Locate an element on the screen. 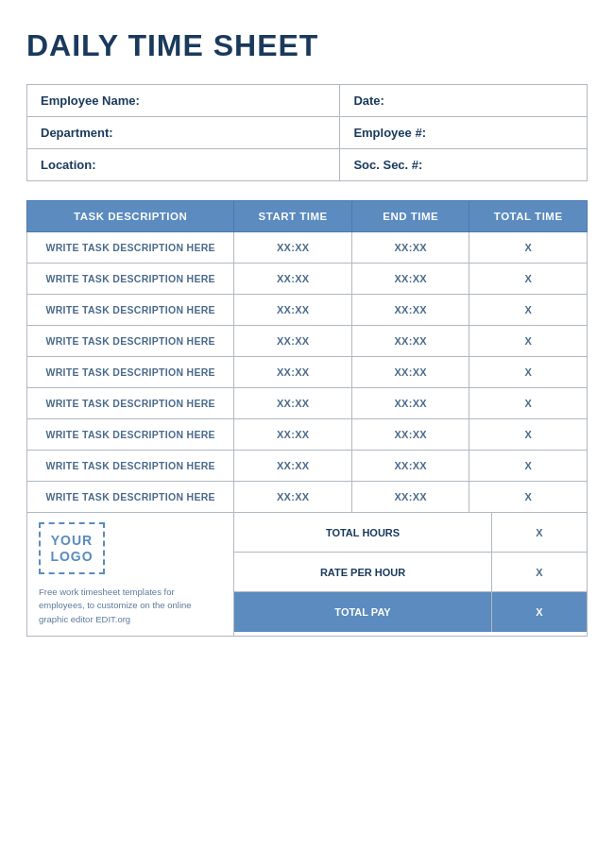  total-time-4: X is located at coordinates (529, 372).